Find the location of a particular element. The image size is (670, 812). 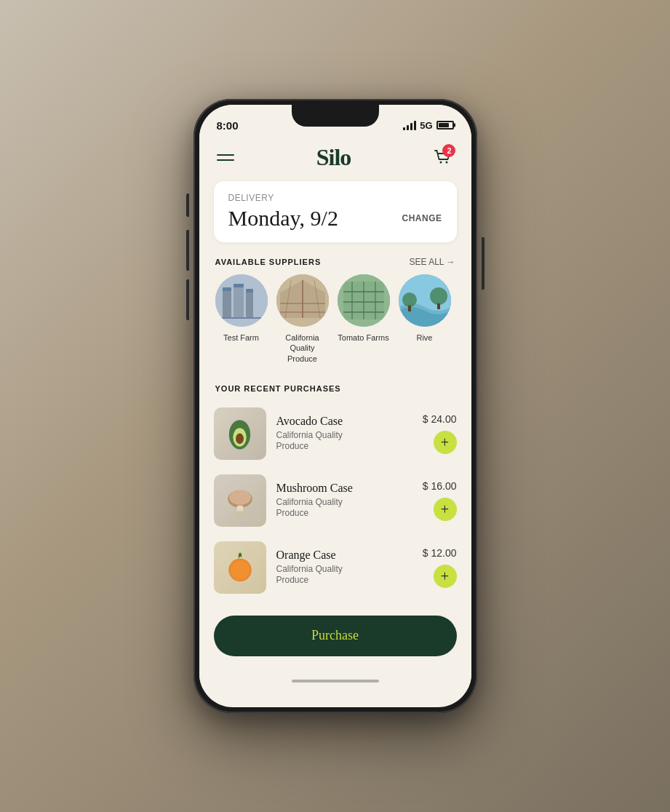

add-orange-button: + is located at coordinates (445, 576).